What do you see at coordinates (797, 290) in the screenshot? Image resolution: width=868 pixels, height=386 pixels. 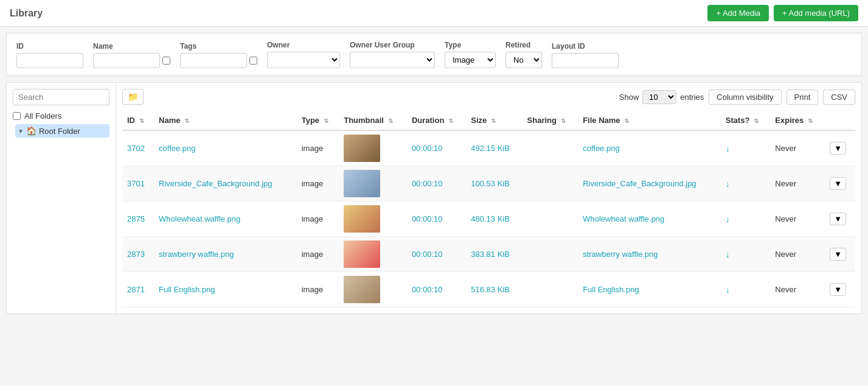 I see `cell-expires: Never` at bounding box center [797, 290].